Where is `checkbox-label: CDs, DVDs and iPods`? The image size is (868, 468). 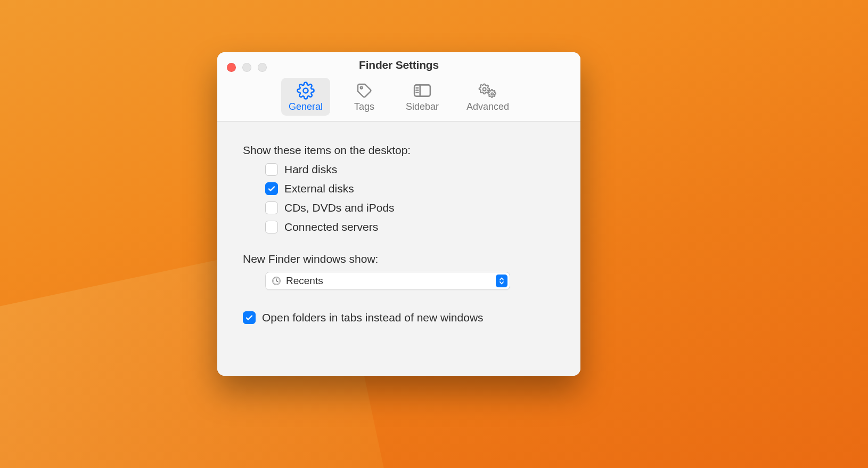 checkbox-label: CDs, DVDs and iPods is located at coordinates (340, 208).